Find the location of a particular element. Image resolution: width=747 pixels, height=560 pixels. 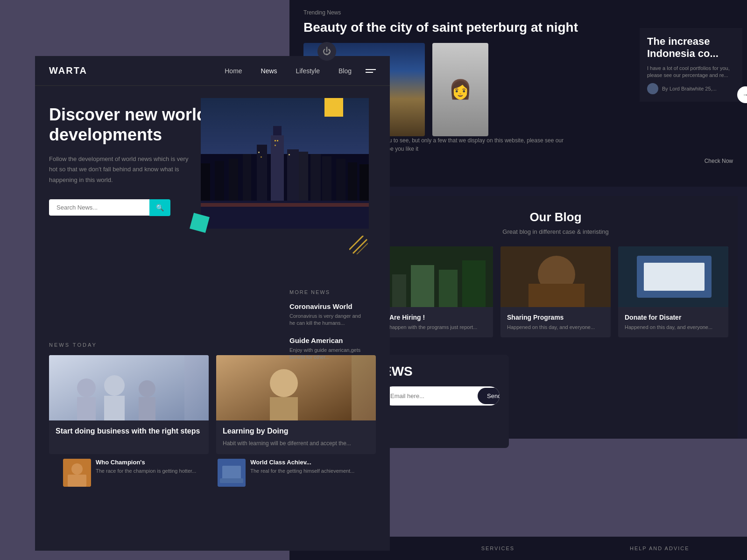

nav-blog: Blog is located at coordinates (345, 71).